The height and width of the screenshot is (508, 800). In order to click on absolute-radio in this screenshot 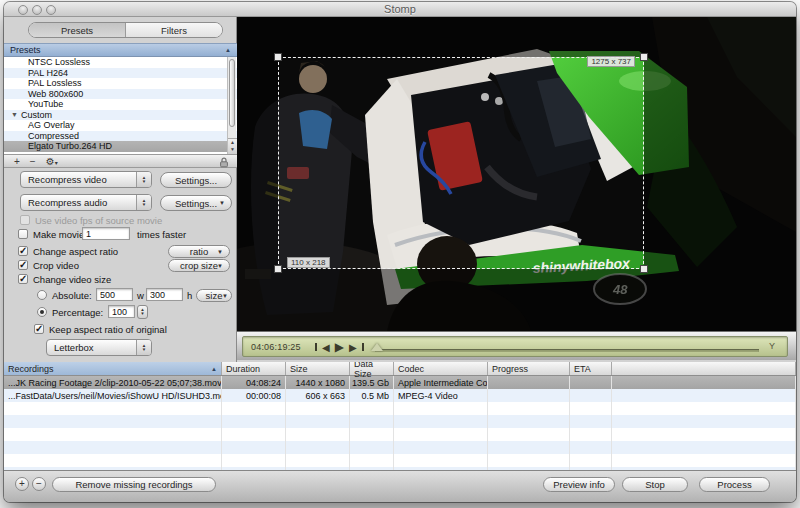, I will do `click(42, 295)`.